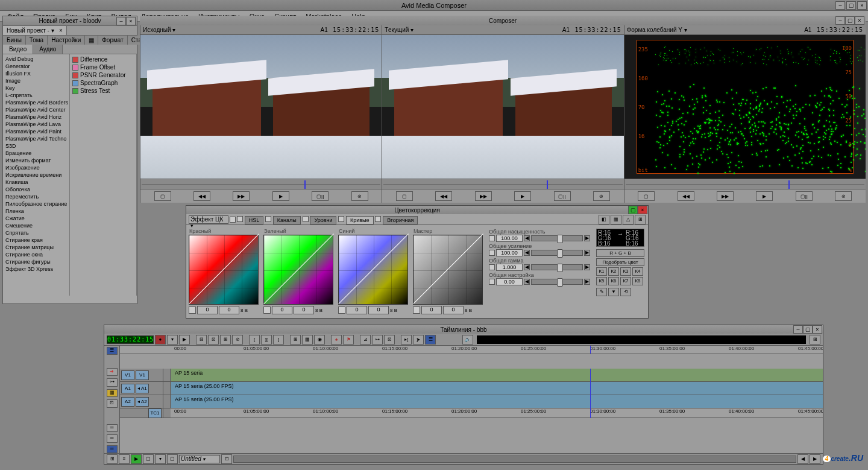  Describe the element at coordinates (225, 340) in the screenshot. I see `tl-tool-overwrite: ⊞` at that location.